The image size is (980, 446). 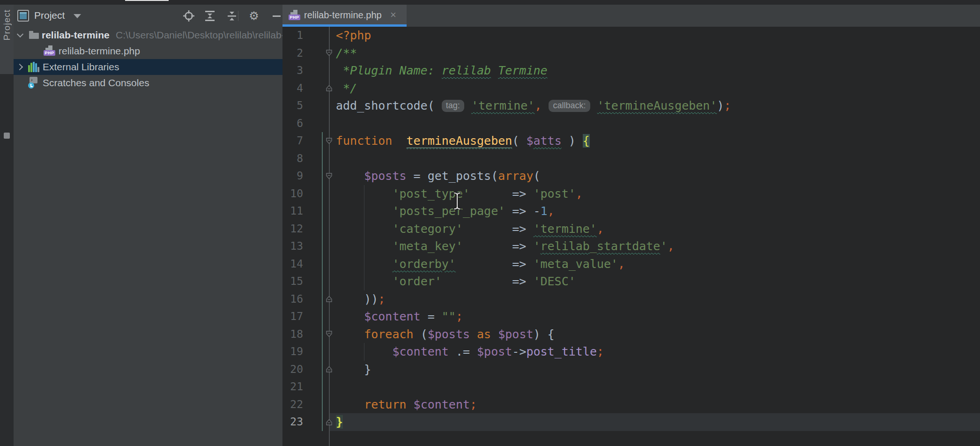 What do you see at coordinates (515, 176) in the screenshot?
I see `code-token: array` at bounding box center [515, 176].